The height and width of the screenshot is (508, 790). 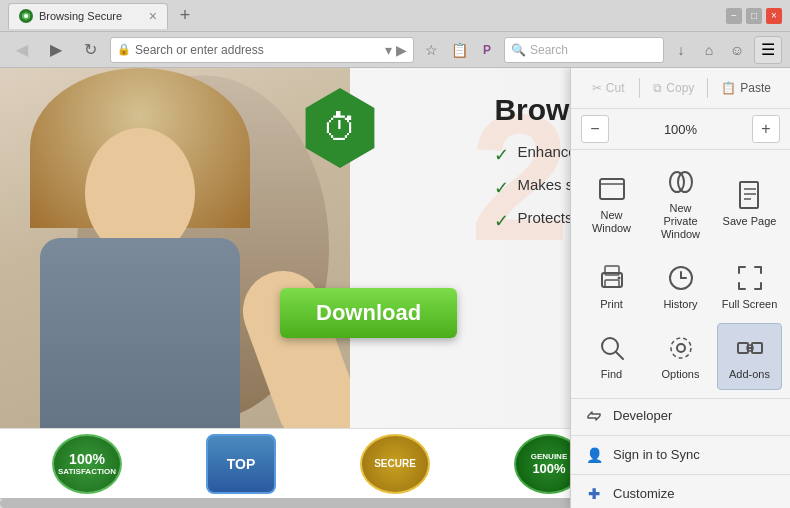 What do you see at coordinates (754, 16) in the screenshot?
I see `window-controls: − □ ×` at bounding box center [754, 16].